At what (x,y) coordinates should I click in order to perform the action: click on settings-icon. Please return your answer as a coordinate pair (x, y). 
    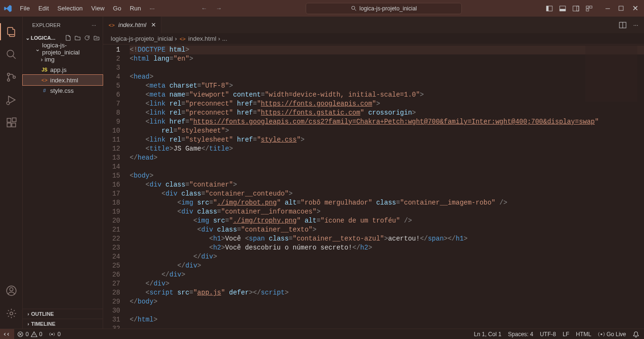
    Looking at the image, I should click on (11, 313).